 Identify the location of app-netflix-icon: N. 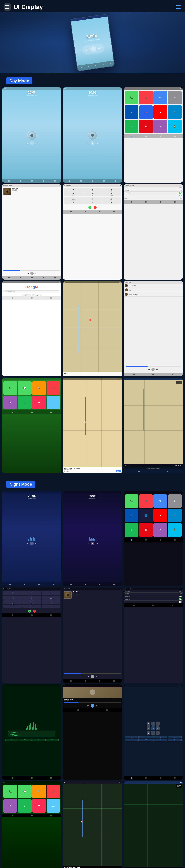
(146, 127).